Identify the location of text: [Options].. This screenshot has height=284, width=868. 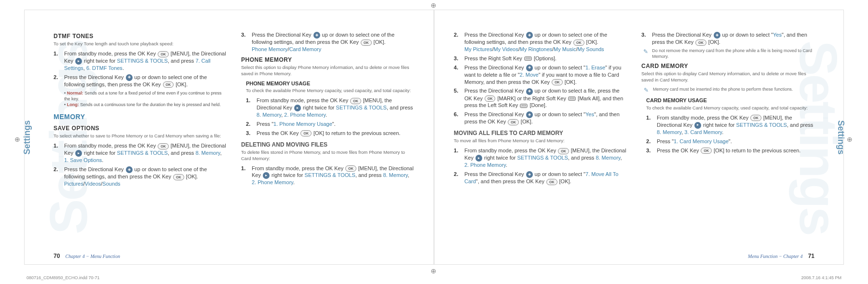
(544, 58).